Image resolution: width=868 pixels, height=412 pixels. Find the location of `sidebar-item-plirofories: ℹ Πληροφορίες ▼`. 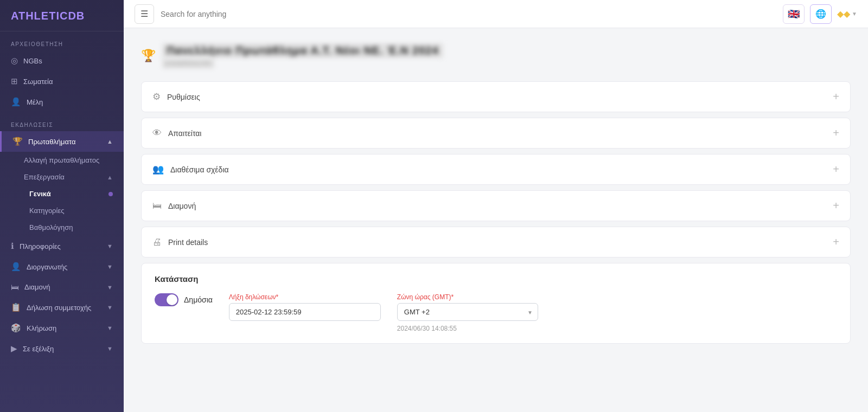

sidebar-item-plirofories: ℹ Πληροφορίες ▼ is located at coordinates (62, 246).